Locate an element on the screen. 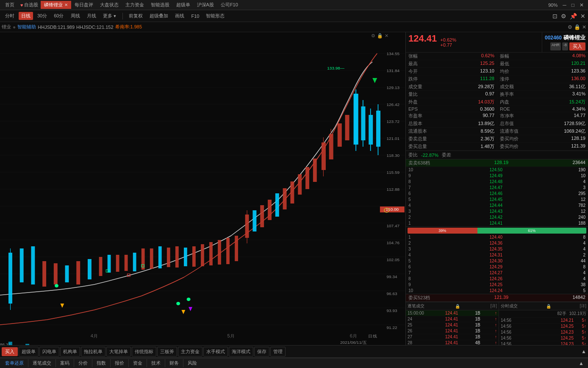  tf-month: 月线 is located at coordinates (92, 16).